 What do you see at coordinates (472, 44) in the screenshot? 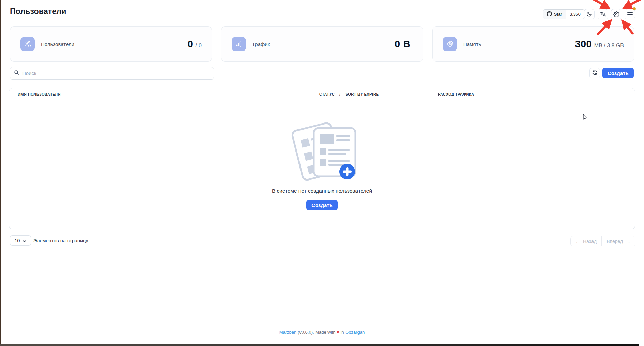
I see `stat-label: Память` at bounding box center [472, 44].